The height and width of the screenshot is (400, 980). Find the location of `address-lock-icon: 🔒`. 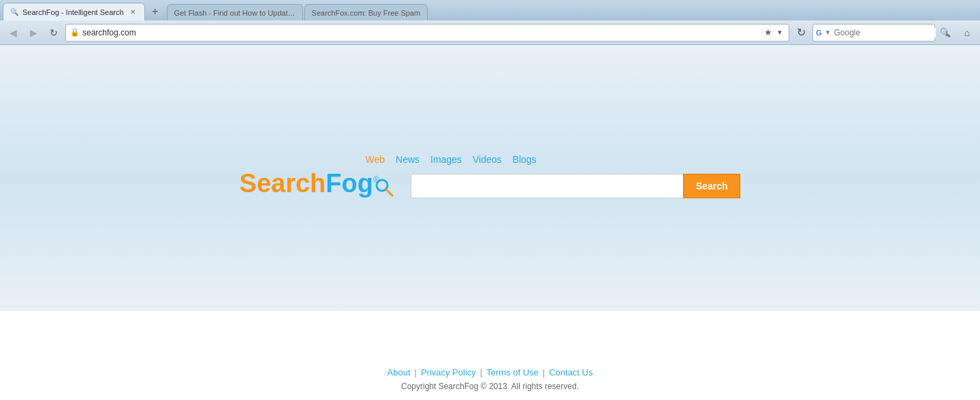

address-lock-icon: 🔒 is located at coordinates (75, 33).